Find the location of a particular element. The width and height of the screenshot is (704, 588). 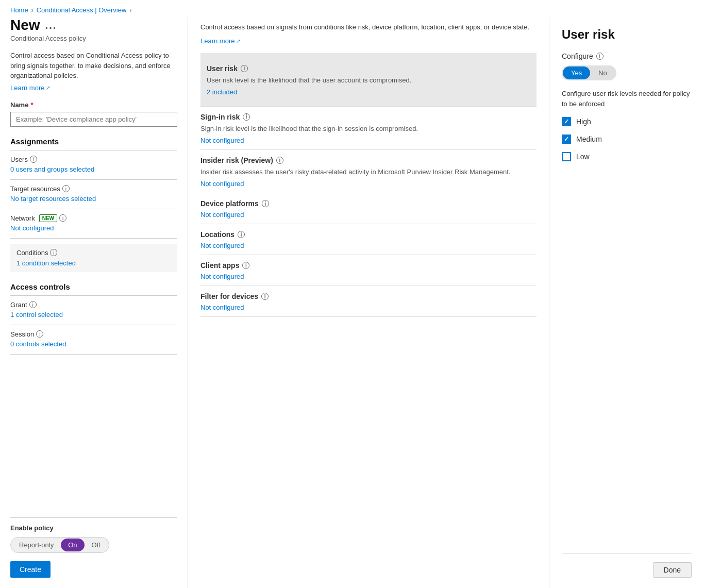

insider-risk-value: Not configured is located at coordinates (368, 187).